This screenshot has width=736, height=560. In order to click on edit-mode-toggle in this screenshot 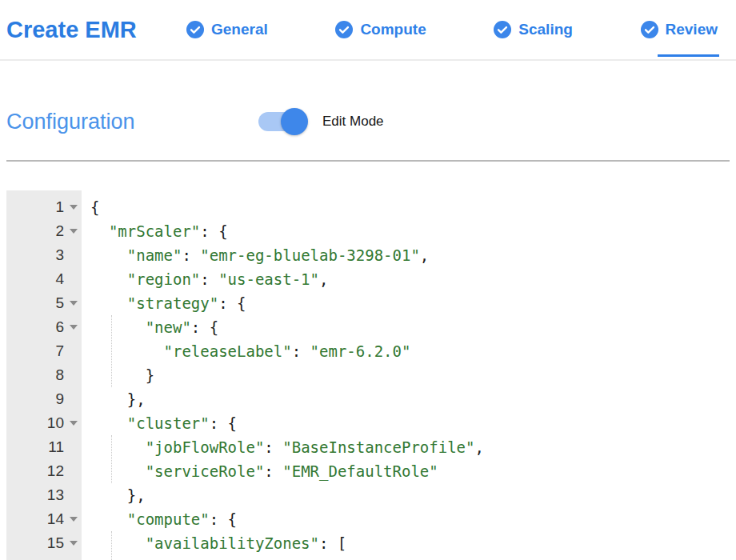, I will do `click(281, 122)`.